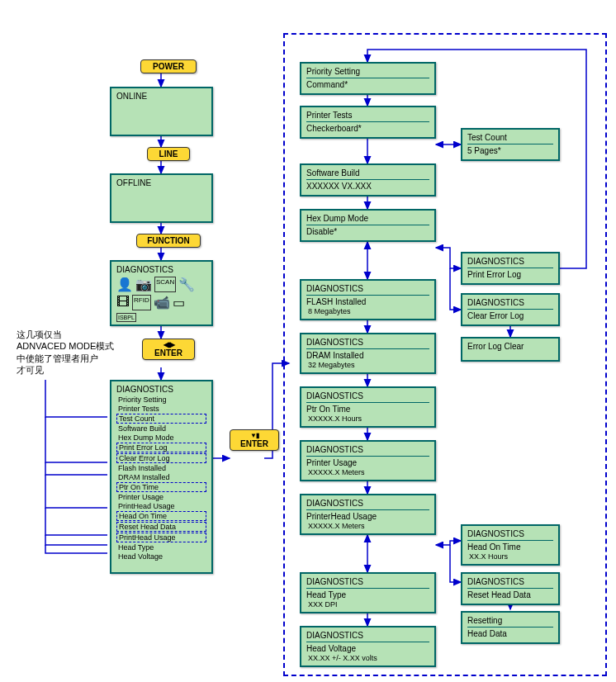  Describe the element at coordinates (65, 358) in the screenshot. I see `note-l3: 中使能了管理者用户` at that location.